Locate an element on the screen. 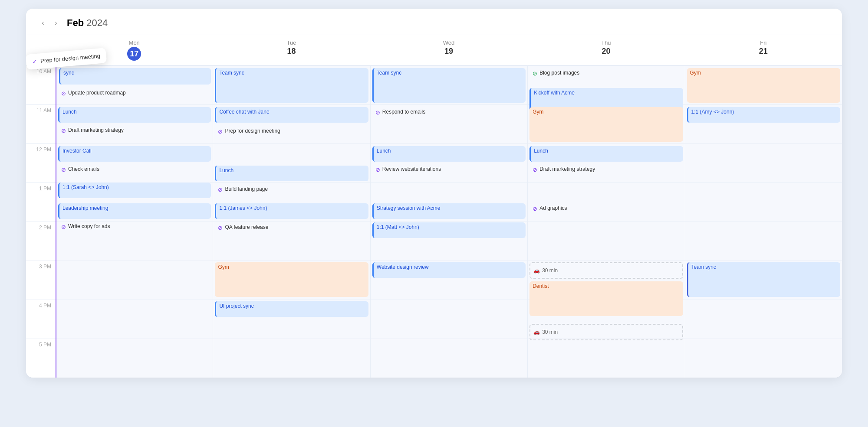 This screenshot has width=868, height=427. next-button: › is located at coordinates (56, 23).